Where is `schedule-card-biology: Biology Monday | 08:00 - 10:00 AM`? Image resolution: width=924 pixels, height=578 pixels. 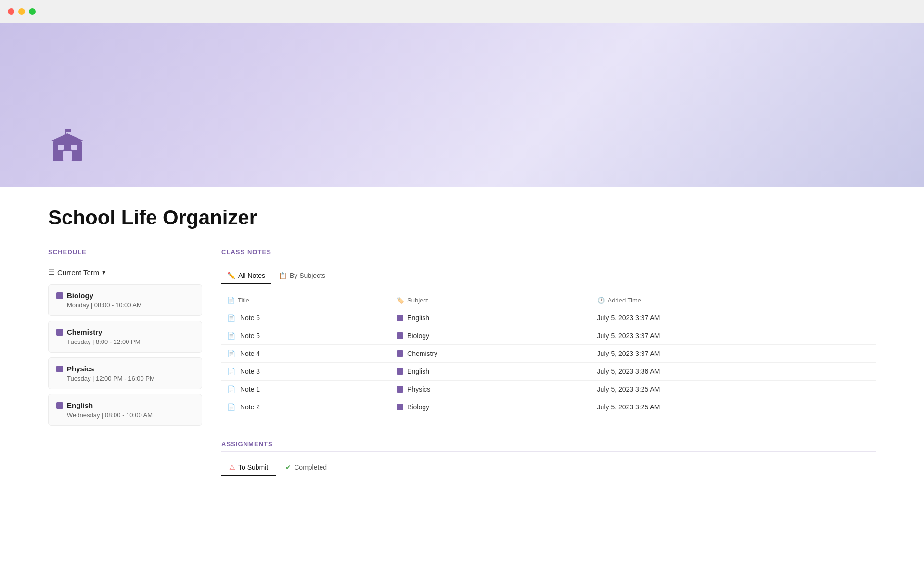
schedule-card-biology: Biology Monday | 08:00 - 10:00 AM is located at coordinates (125, 300).